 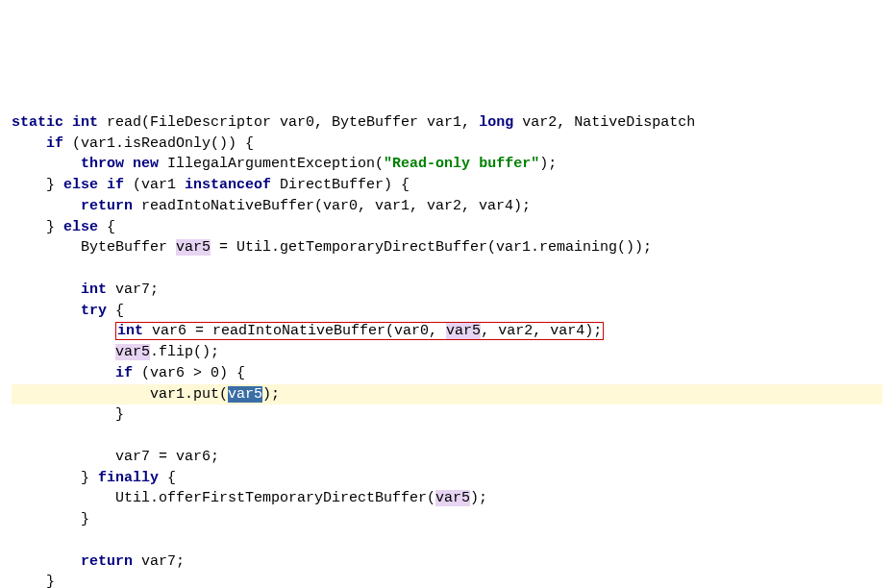 What do you see at coordinates (63, 227) in the screenshot?
I see `code-line: } else {` at bounding box center [63, 227].